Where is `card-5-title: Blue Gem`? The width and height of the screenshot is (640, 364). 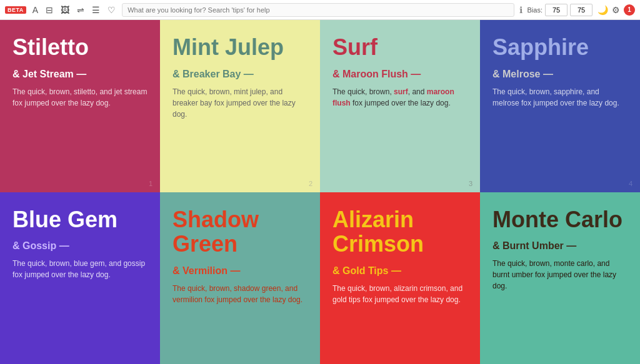
card-5-title: Blue Gem is located at coordinates (80, 220).